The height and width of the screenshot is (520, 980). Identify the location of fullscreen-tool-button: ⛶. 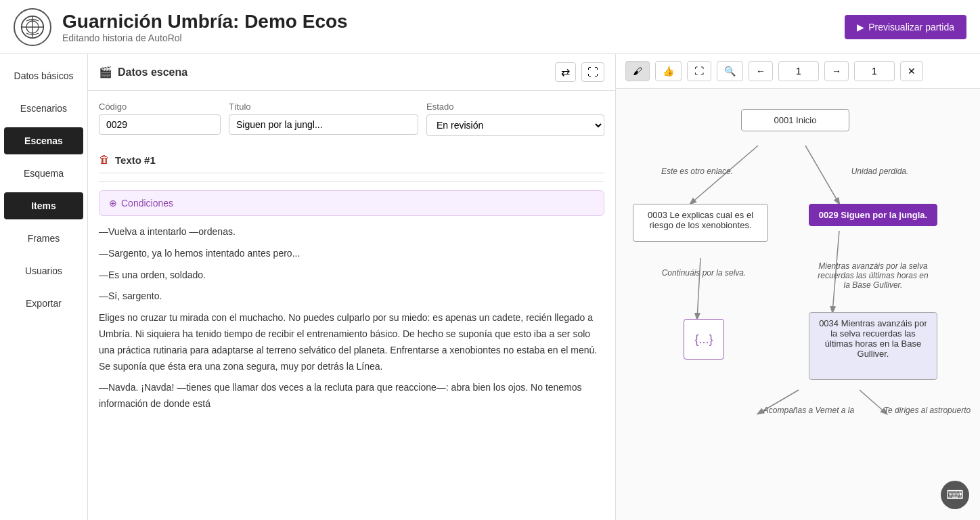
(699, 71).